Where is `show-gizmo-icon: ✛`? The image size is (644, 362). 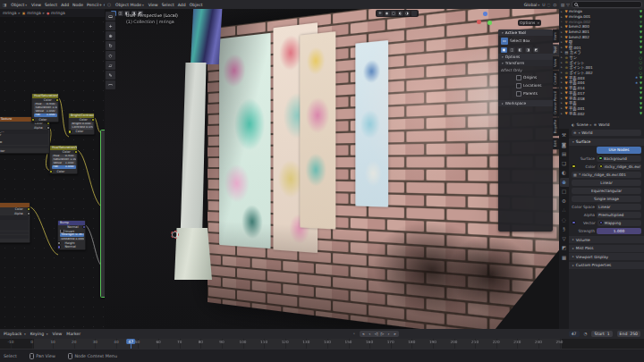 show-gizmo-icon: ✛ is located at coordinates (380, 13).